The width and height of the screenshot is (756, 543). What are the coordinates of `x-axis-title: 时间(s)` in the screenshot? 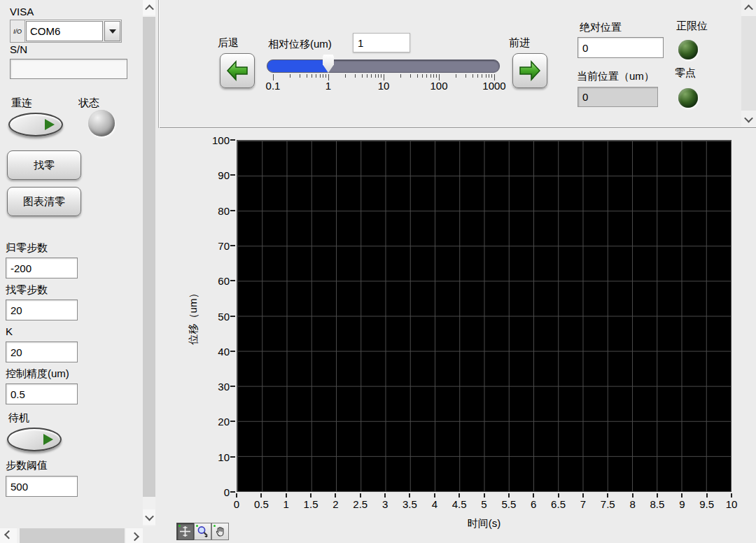 It's located at (484, 523).